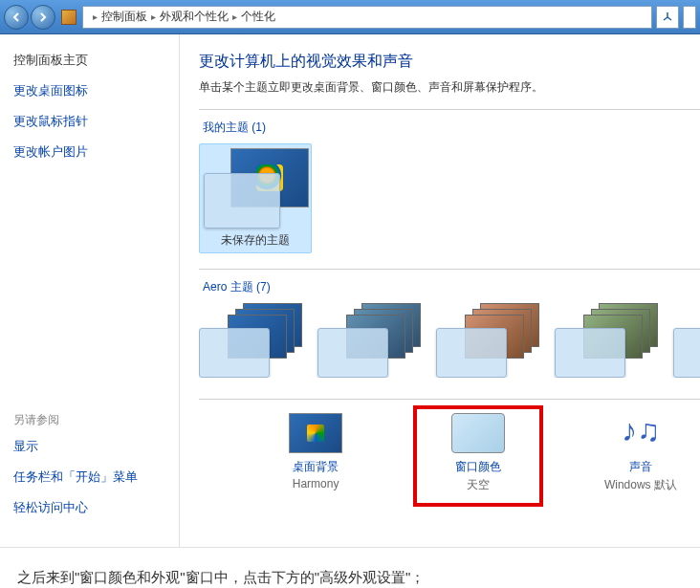 Image resolution: width=700 pixels, height=588 pixels. What do you see at coordinates (316, 467) in the screenshot?
I see `desktop-background-label: 桌面背景` at bounding box center [316, 467].